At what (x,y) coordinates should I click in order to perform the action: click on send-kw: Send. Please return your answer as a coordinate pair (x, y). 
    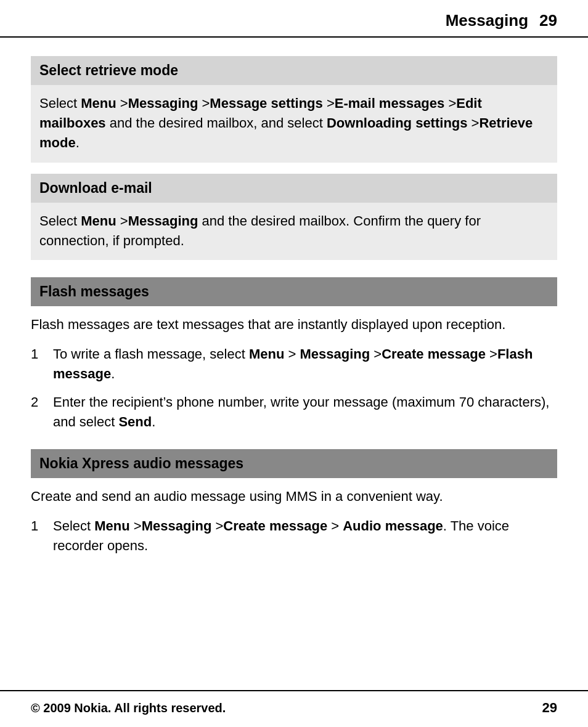
    Looking at the image, I should click on (135, 421).